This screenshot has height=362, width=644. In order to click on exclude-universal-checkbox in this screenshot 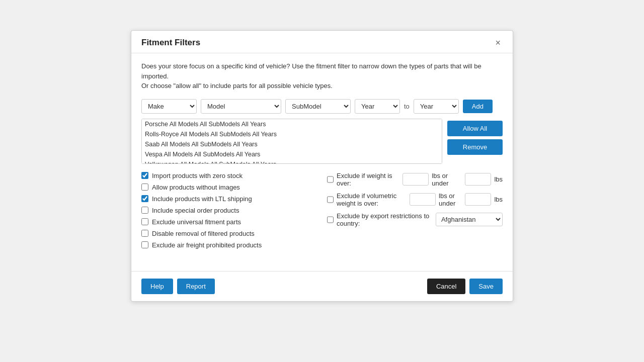, I will do `click(145, 222)`.